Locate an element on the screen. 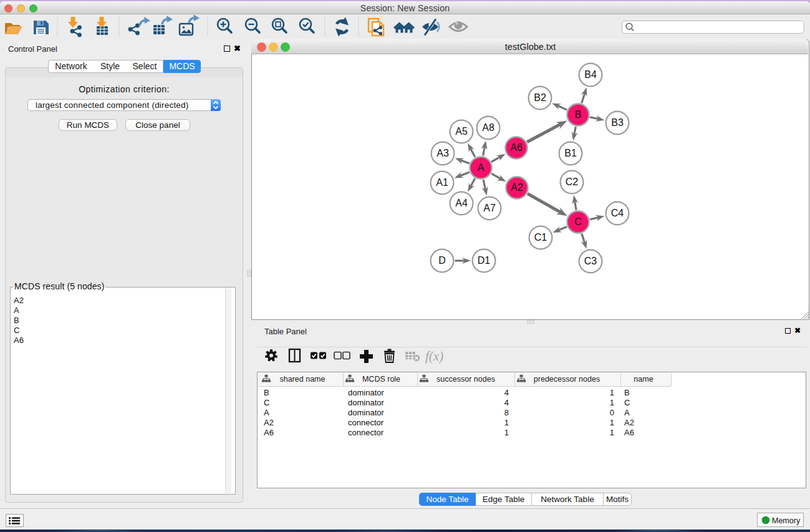  svg-text: f(x) is located at coordinates (434, 356).